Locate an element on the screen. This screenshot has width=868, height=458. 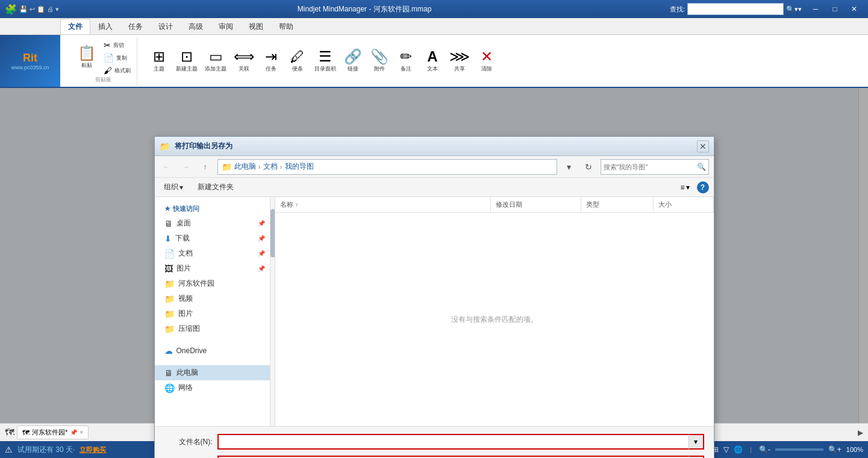
path-dropdown-button: ▾ is located at coordinates (569, 167).